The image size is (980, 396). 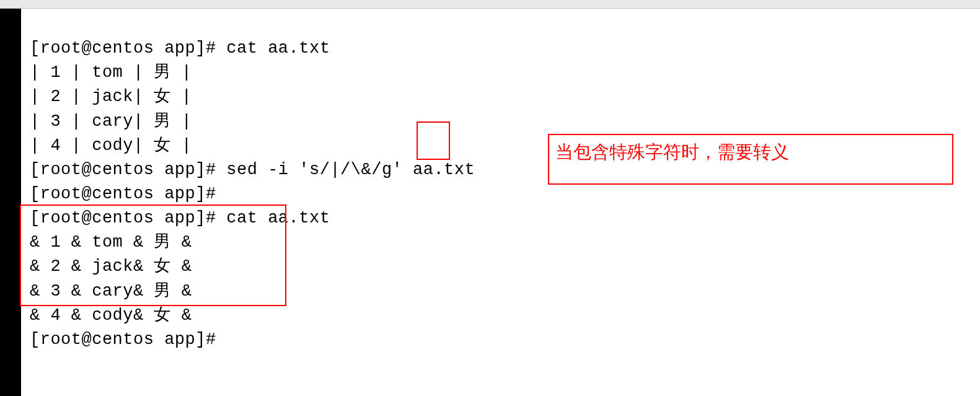 I want to click on window-top-bar, so click(x=490, y=4).